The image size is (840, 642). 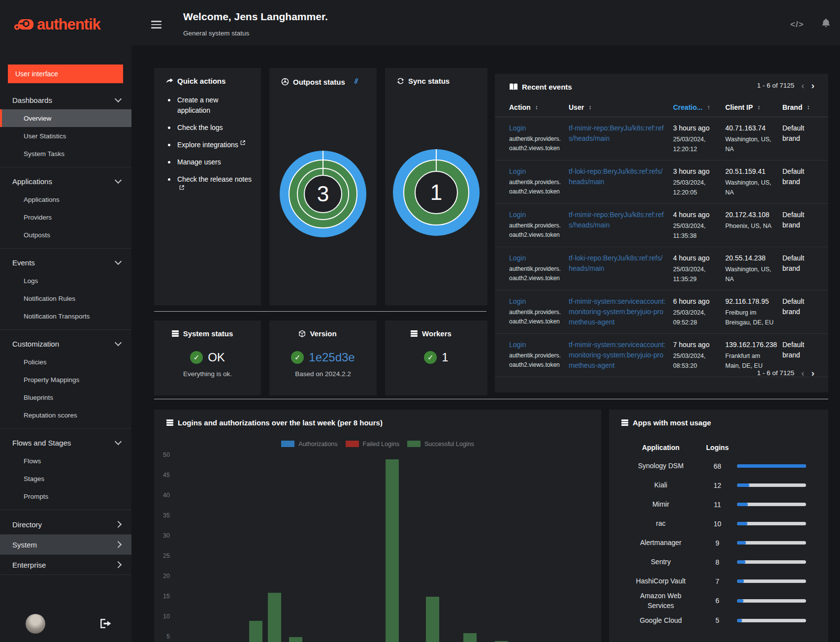 I want to click on y-axis-tick-label: 15, so click(x=162, y=596).